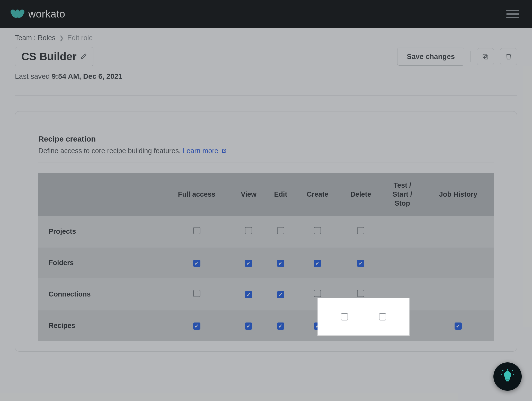 This screenshot has width=532, height=401. Describe the element at coordinates (266, 139) in the screenshot. I see `section-title: Recipe creation` at that location.